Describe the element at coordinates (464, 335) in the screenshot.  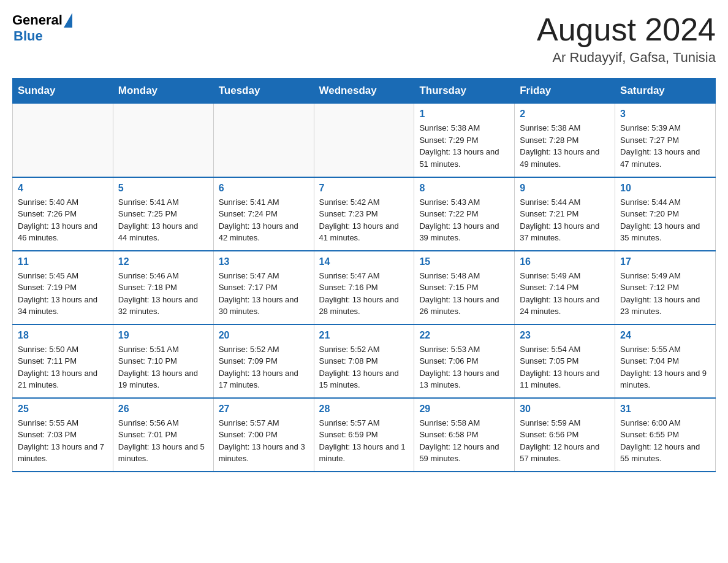
I see `day-number: 22` at that location.